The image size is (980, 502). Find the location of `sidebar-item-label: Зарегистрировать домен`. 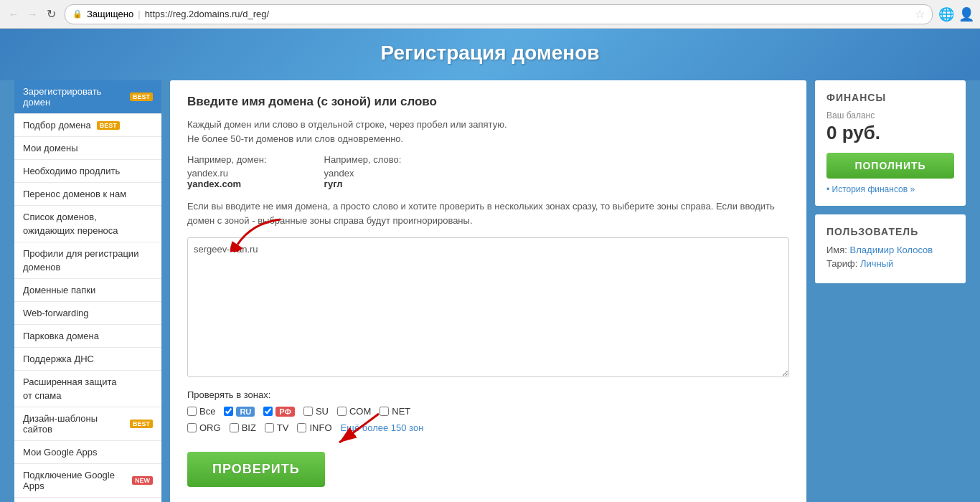

sidebar-item-label: Зарегистрировать домен is located at coordinates (73, 97).